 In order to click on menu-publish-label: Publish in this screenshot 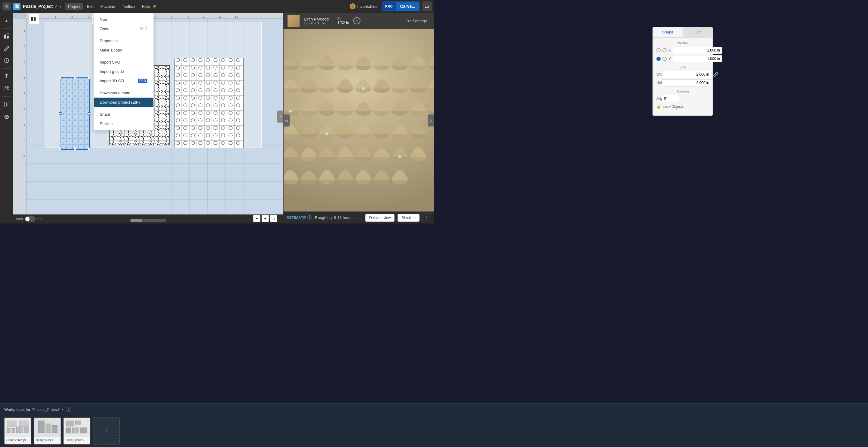, I will do `click(106, 124)`.